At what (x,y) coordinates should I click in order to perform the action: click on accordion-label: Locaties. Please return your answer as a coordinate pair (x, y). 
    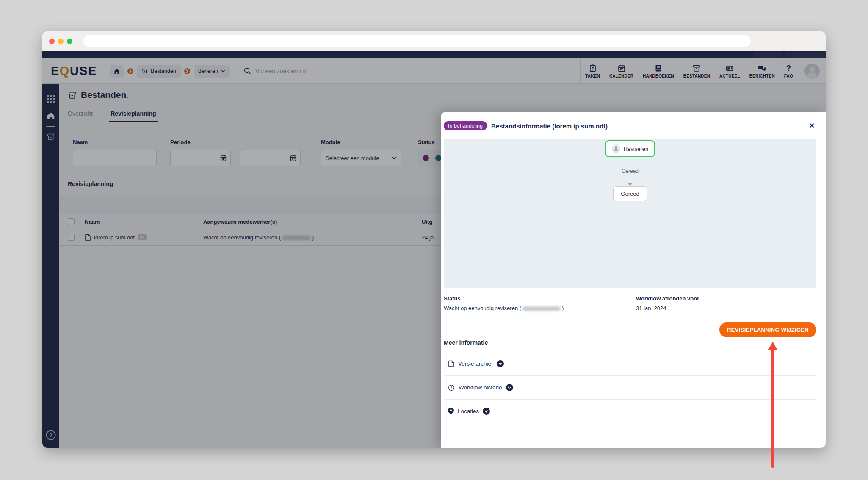
    Looking at the image, I should click on (468, 411).